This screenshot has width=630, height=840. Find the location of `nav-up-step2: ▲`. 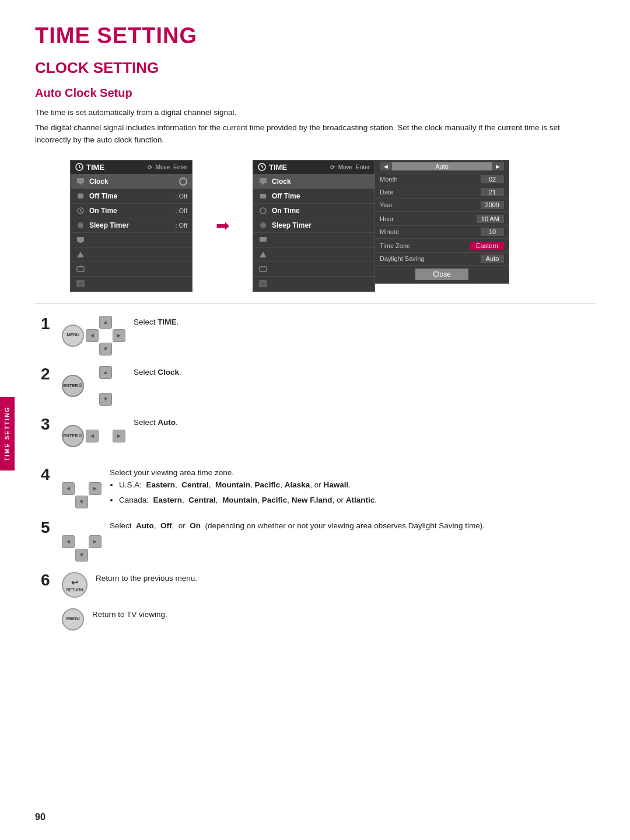

nav-up-step2: ▲ is located at coordinates (106, 372).